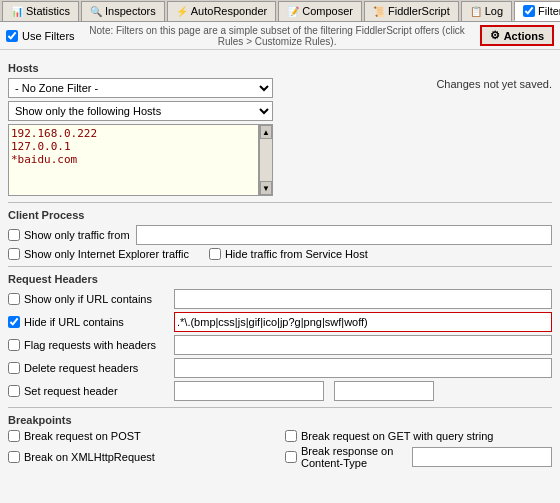  I want to click on scroll-down-button: ▼, so click(266, 188).